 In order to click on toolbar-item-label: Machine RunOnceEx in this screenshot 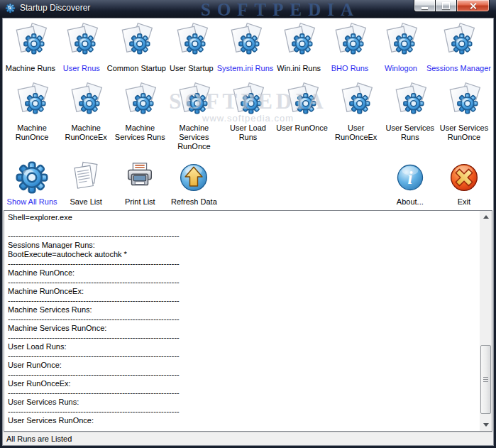, I will do `click(86, 133)`.